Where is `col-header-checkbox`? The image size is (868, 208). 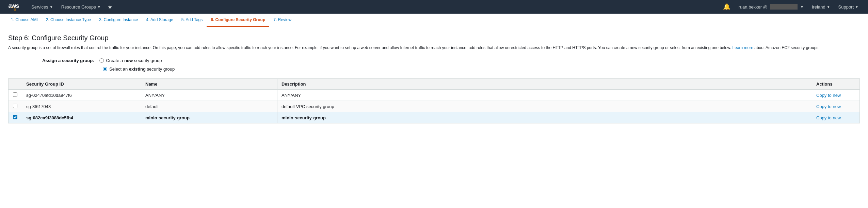
col-header-checkbox is located at coordinates (15, 84).